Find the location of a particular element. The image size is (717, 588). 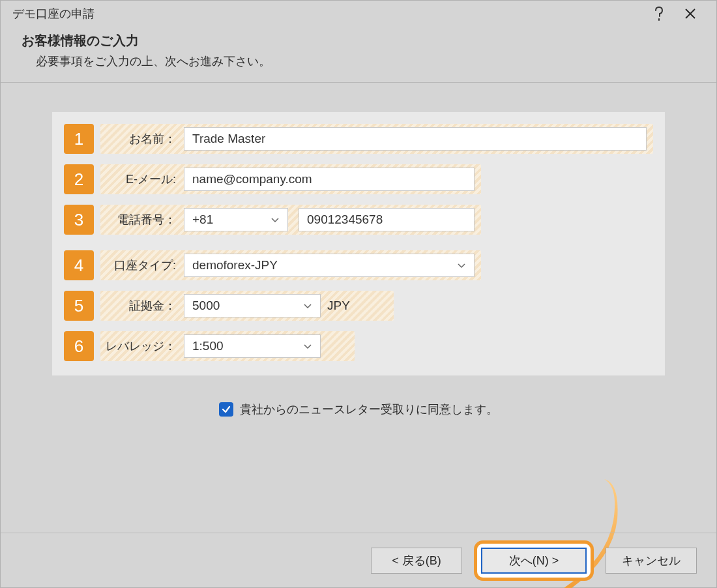

step-badge-6: 6 is located at coordinates (79, 346).